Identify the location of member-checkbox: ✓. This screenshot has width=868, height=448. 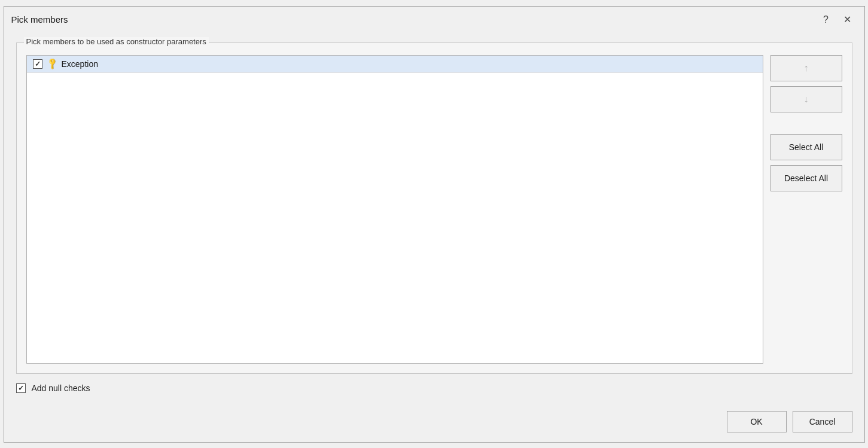
(38, 64).